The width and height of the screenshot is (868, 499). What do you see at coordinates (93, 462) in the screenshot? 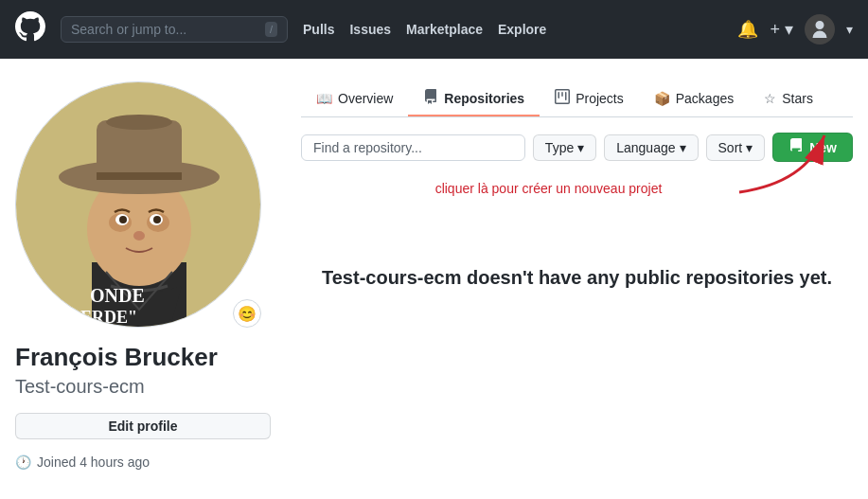
I see `joined-text: Joined 4 hours ago` at bounding box center [93, 462].